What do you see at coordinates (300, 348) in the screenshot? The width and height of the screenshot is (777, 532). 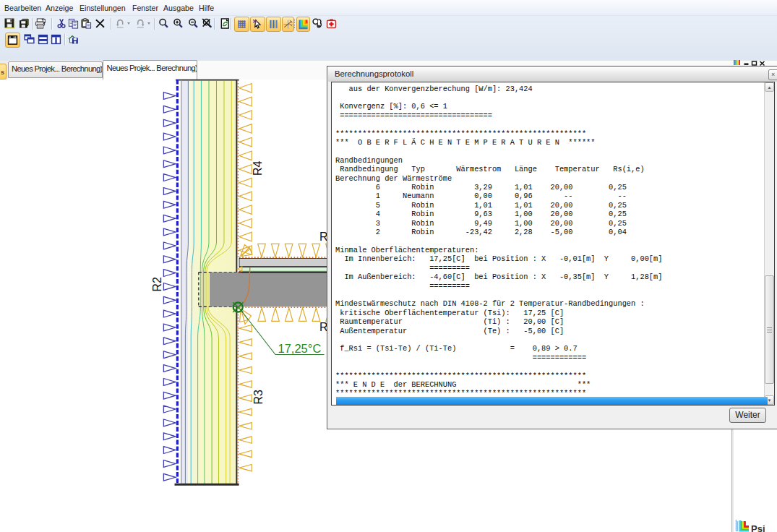 I see `svg-text: 17,25°C` at bounding box center [300, 348].